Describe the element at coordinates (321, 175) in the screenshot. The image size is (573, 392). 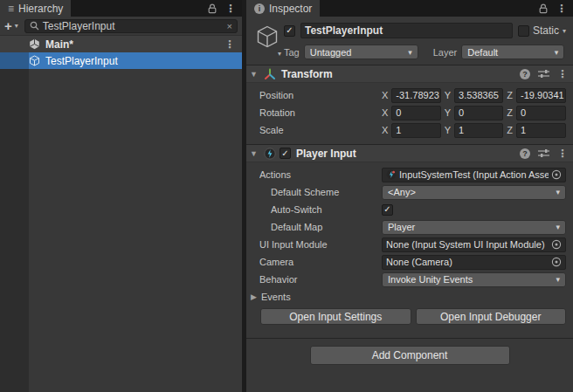
I see `actions-label: Actions` at that location.